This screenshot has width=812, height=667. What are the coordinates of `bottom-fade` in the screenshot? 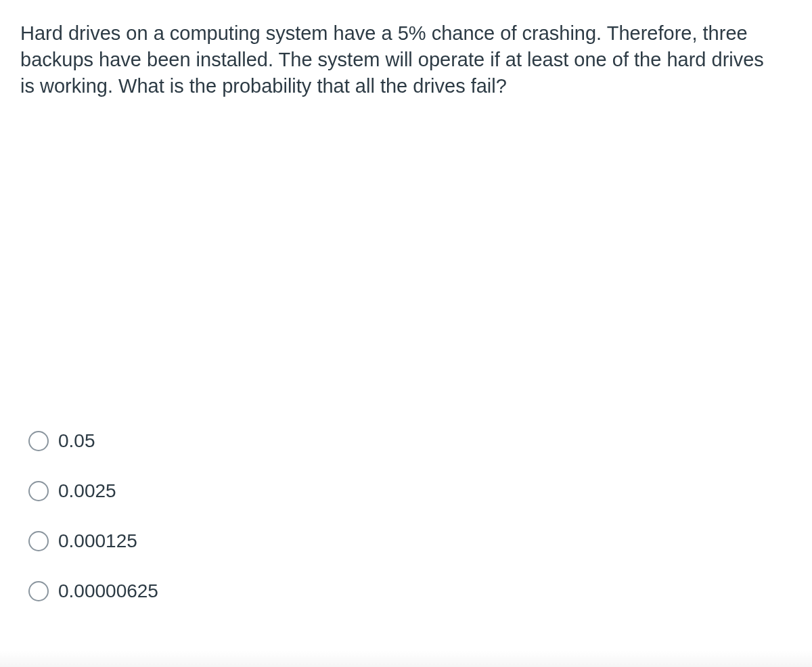 It's located at (406, 659).